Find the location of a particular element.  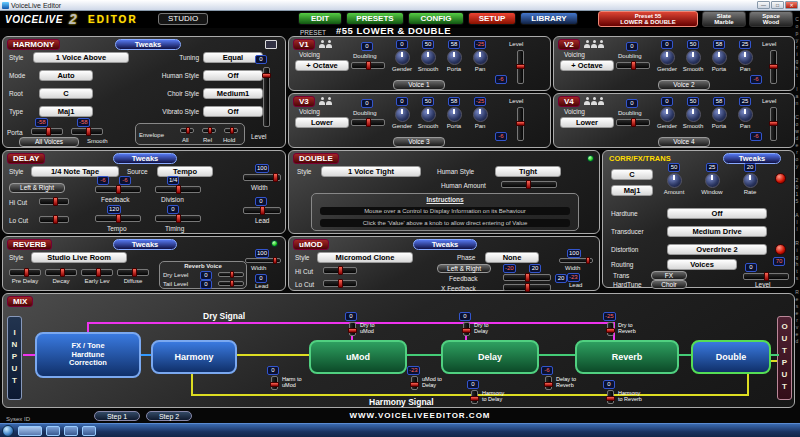

feedback-right-value: 20 is located at coordinates (535, 268).